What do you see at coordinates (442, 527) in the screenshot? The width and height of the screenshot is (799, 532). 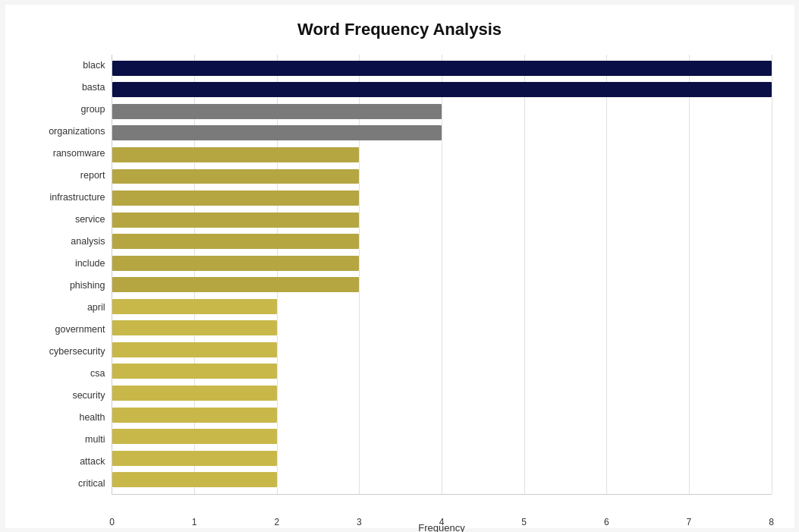 I see `x-axis-title: Frequency` at bounding box center [442, 527].